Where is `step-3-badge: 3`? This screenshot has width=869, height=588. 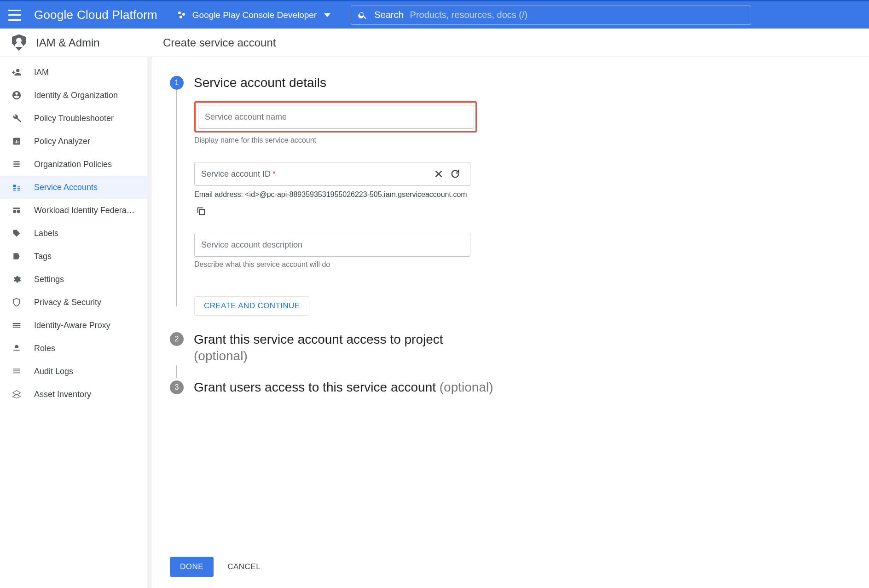
step-3-badge: 3 is located at coordinates (177, 387).